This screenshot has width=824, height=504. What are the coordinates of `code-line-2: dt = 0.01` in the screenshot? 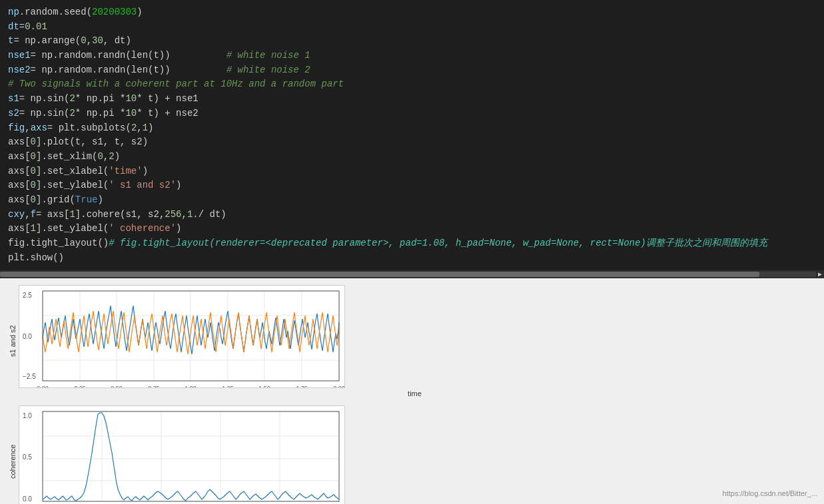 It's located at (412, 27).